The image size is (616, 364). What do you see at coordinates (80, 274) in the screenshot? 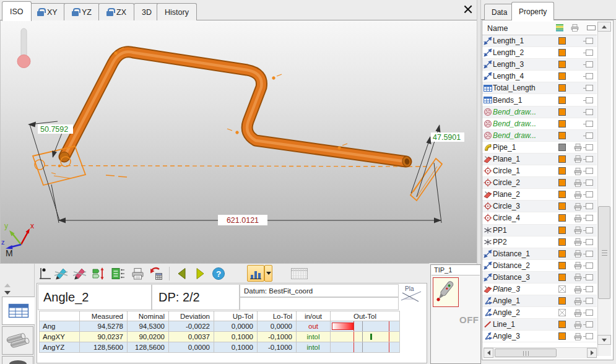
I see `edit-nominal-pencil-icon` at bounding box center [80, 274].